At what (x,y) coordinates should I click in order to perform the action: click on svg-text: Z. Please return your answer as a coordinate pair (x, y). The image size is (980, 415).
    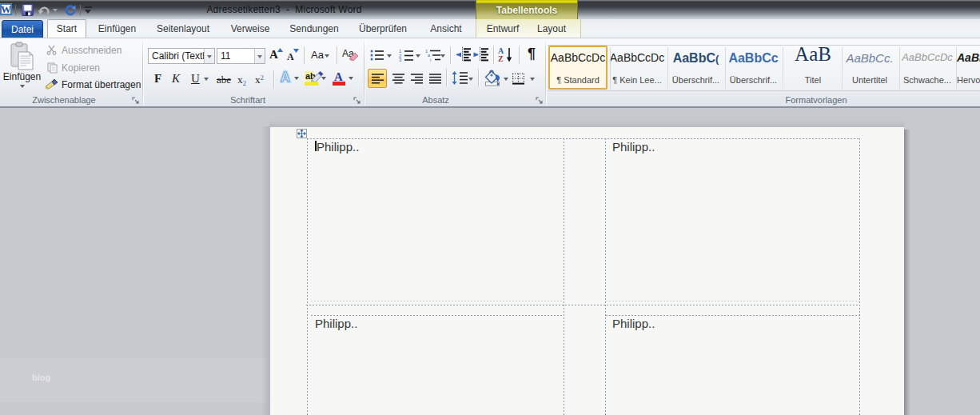
    Looking at the image, I should click on (500, 58).